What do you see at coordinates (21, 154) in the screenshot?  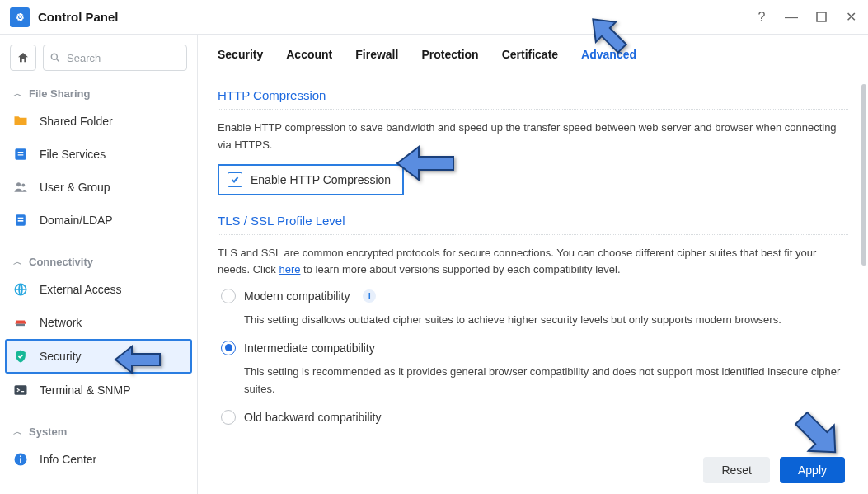 I see `file-services-icon` at bounding box center [21, 154].